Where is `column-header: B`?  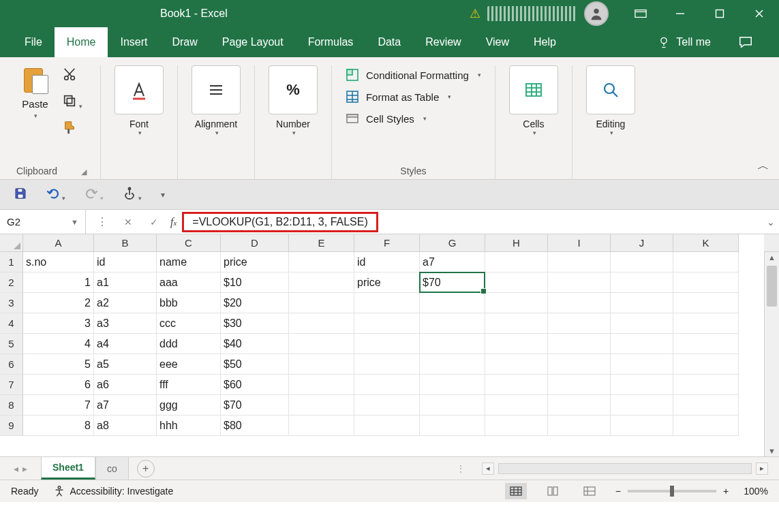
column-header: B is located at coordinates (125, 243).